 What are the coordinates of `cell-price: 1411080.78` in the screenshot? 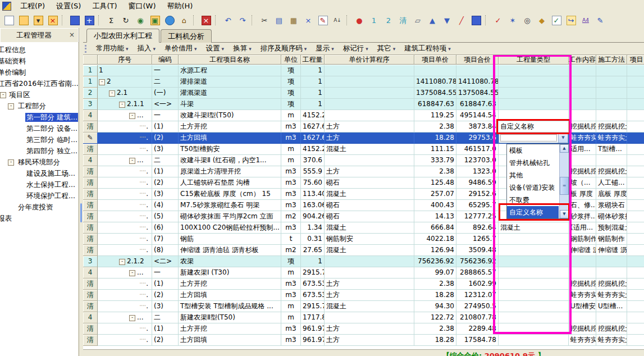 It's located at (436, 82).